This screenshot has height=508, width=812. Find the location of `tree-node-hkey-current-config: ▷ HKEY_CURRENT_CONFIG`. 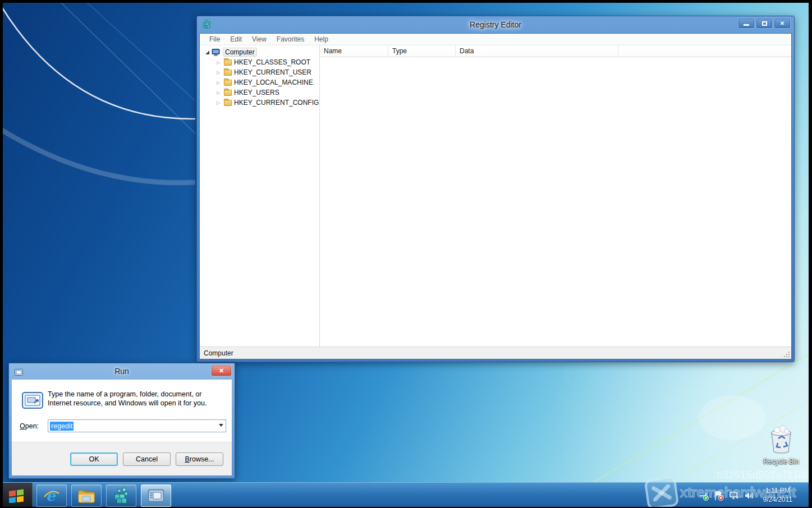

tree-node-hkey-current-config: ▷ HKEY_CURRENT_CONFIG is located at coordinates (259, 103).